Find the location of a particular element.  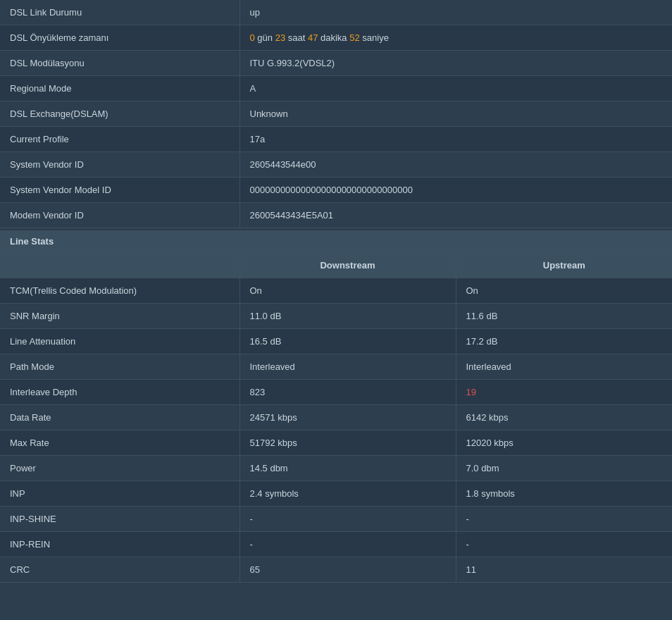

line-stat-downstream: On is located at coordinates (348, 291).